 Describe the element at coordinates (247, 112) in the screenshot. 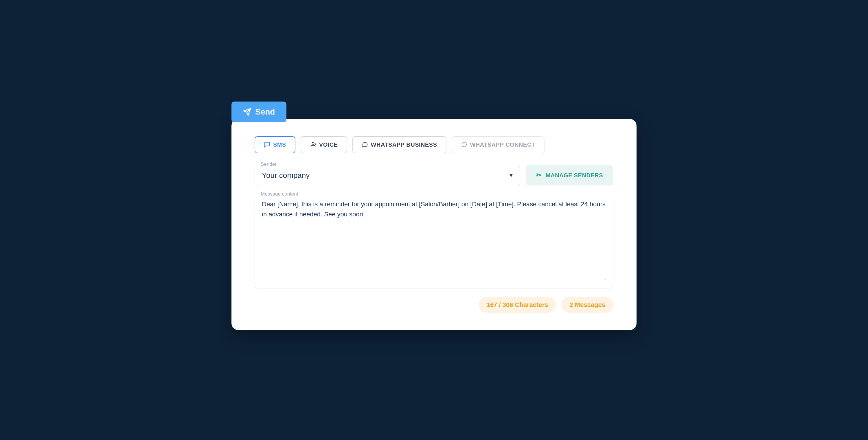

I see `send-icon` at that location.